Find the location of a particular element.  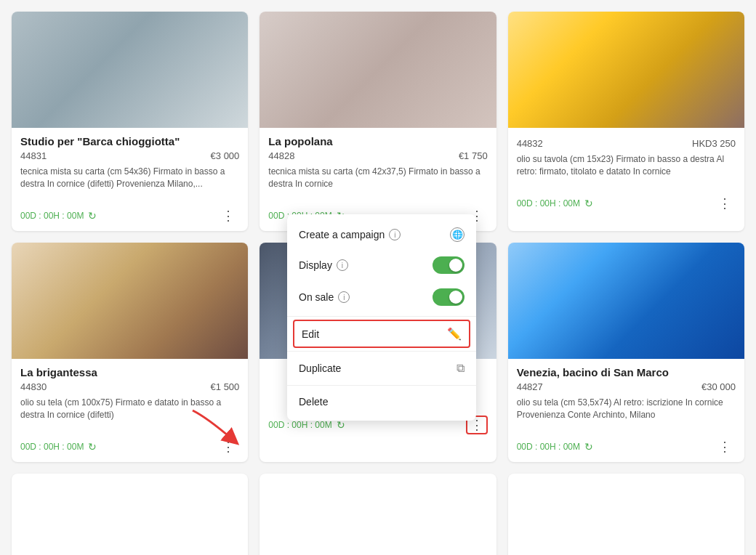

card-title-6: Venezia, bacino di San Marco is located at coordinates (627, 372).